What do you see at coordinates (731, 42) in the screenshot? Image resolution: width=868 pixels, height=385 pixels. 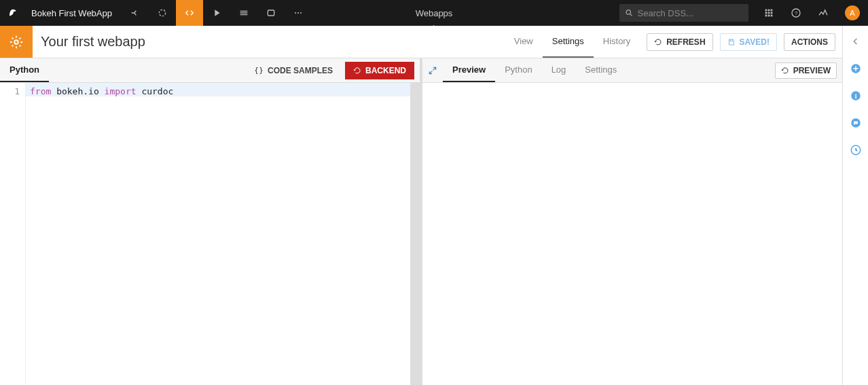 I see `save-icon` at bounding box center [731, 42].